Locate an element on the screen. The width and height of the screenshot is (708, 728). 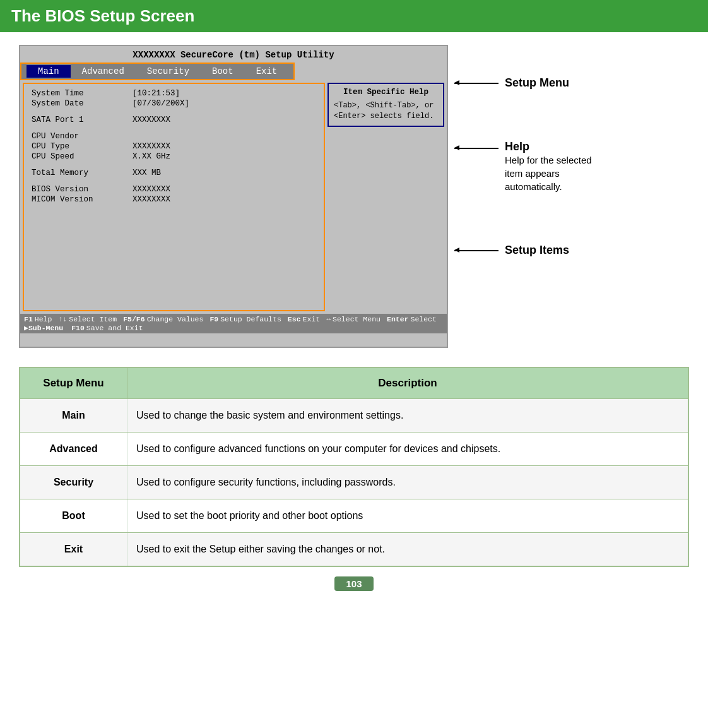
menu-desc-exit: Used to exit the Setup either saving the… is located at coordinates (408, 549).